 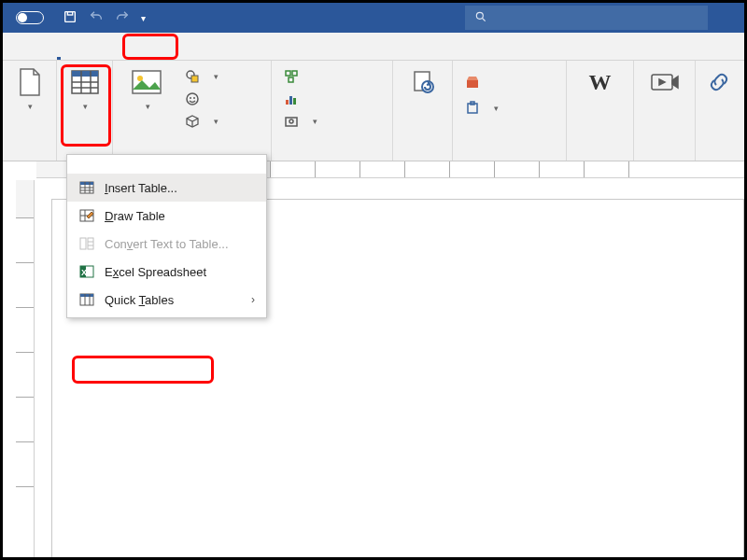 I want to click on group-media-label, so click(x=665, y=158).